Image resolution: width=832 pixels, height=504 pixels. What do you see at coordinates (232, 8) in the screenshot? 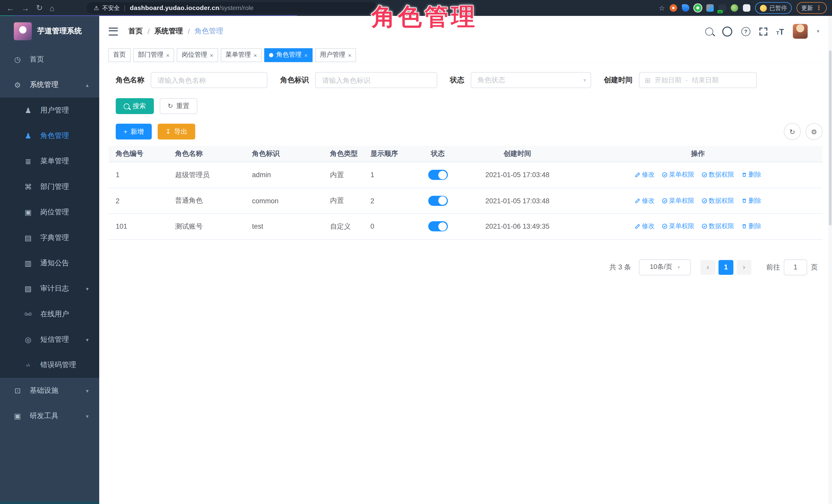
I see `url-bar: ⚠ 不安全 | dashboard.yudao.iocoder.cn/syste…` at bounding box center [232, 8].